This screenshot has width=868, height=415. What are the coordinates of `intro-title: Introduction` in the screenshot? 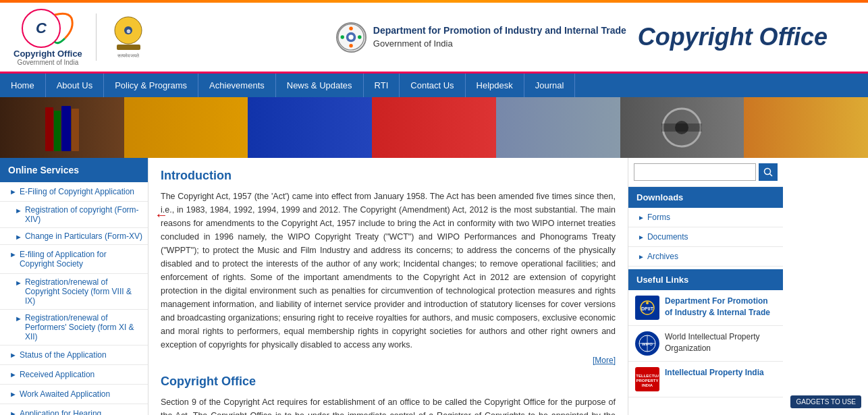 It's located at (388, 175).